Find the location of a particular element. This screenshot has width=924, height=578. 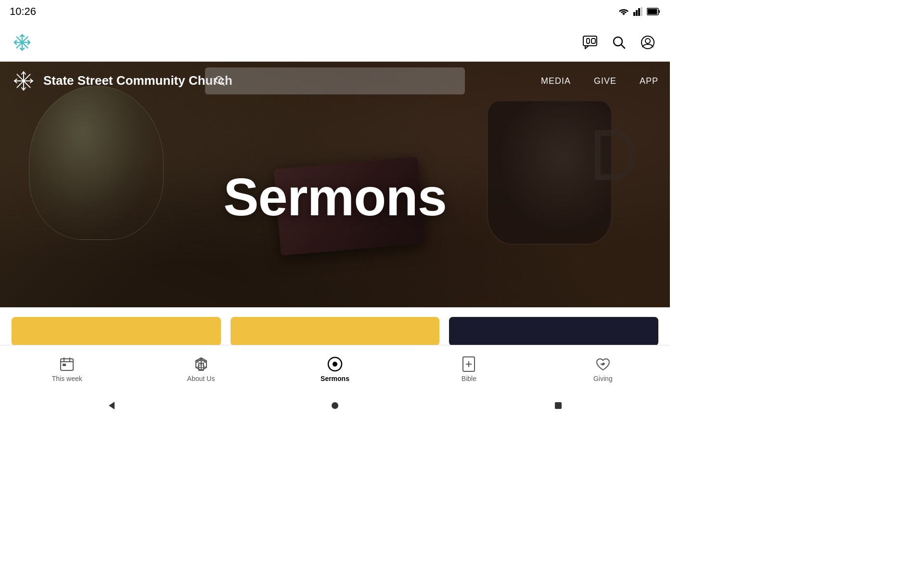

top-app-bar-actions is located at coordinates (619, 42).